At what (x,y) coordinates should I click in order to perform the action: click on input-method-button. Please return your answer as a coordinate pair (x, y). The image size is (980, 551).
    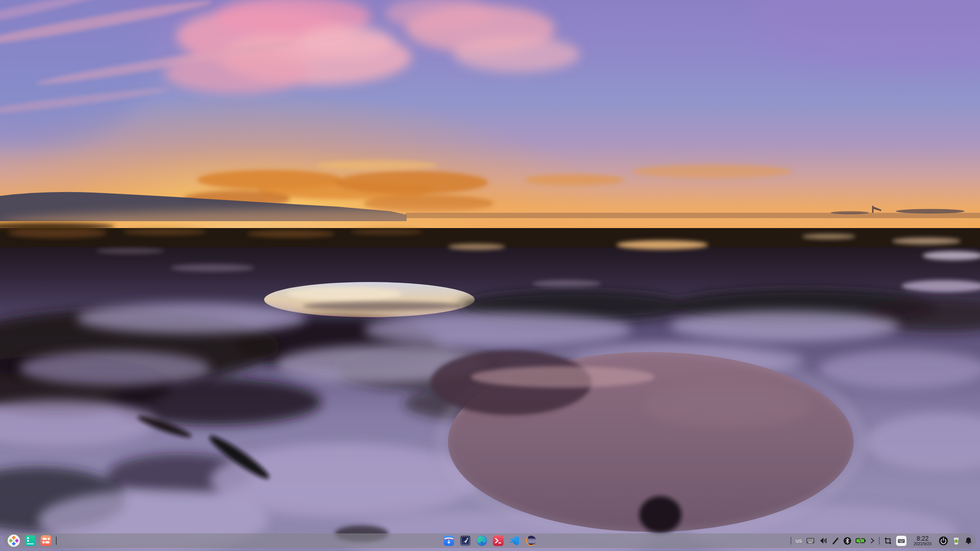
    Looking at the image, I should click on (810, 541).